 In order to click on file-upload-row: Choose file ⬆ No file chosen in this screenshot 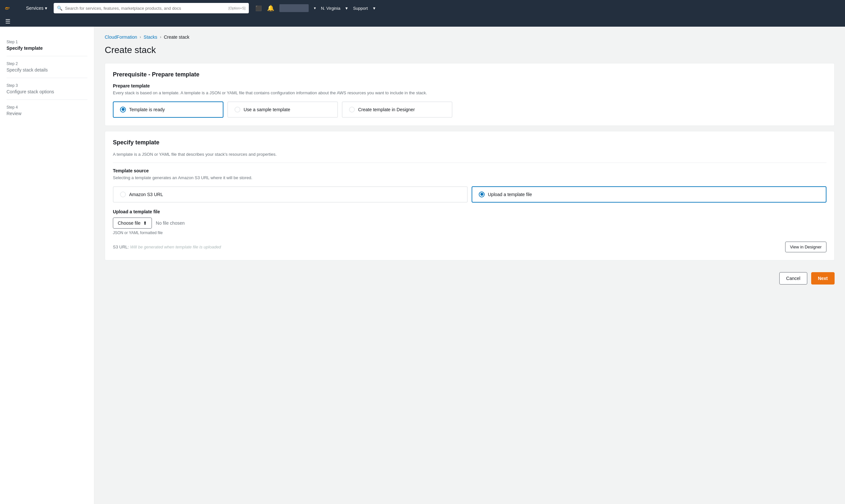, I will do `click(469, 223)`.